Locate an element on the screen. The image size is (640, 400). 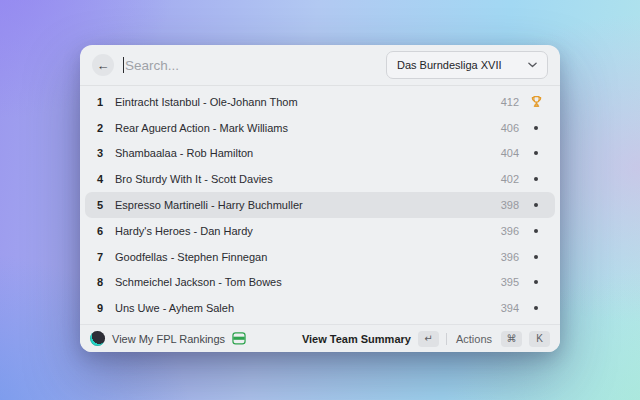
team-manager-label: Goodfellas - Stephen Finnegan is located at coordinates (308, 257).